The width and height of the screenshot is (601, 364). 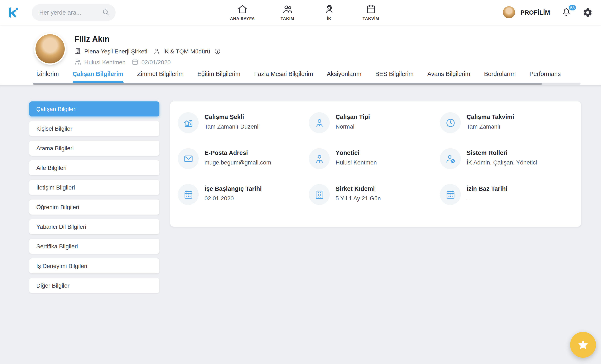 What do you see at coordinates (13, 12) in the screenshot?
I see `app-logo` at bounding box center [13, 12].